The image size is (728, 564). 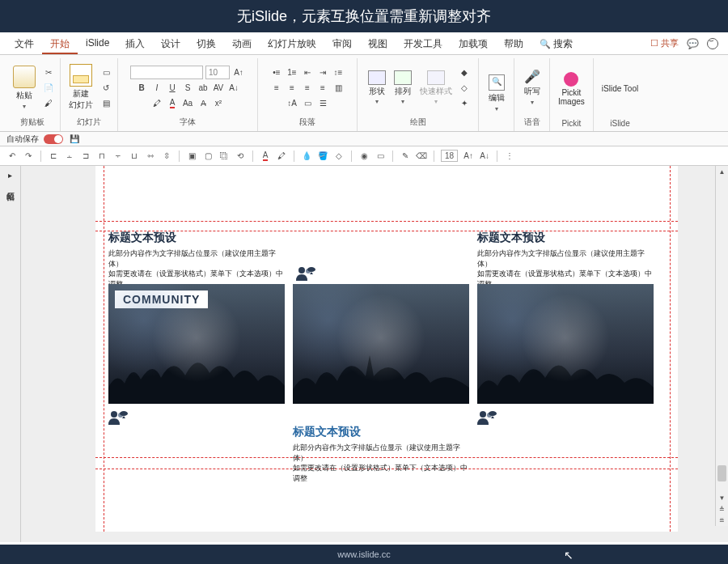 I want to click on indent-dec-icon: ⇤, so click(x=307, y=72).